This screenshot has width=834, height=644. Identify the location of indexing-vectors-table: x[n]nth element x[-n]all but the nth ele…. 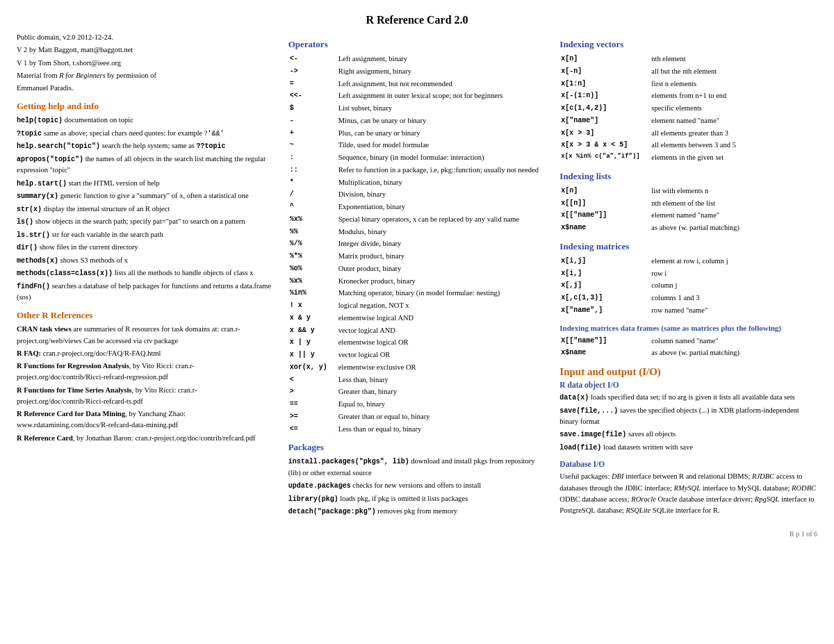
(688, 108).